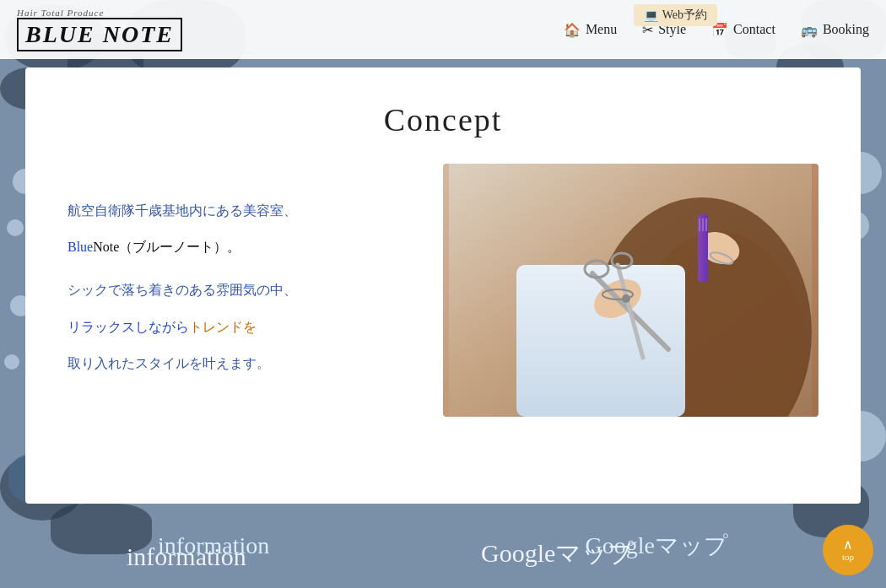 Image resolution: width=886 pixels, height=588 pixels. Describe the element at coordinates (572, 30) in the screenshot. I see `home-icon: 🏠` at that location.